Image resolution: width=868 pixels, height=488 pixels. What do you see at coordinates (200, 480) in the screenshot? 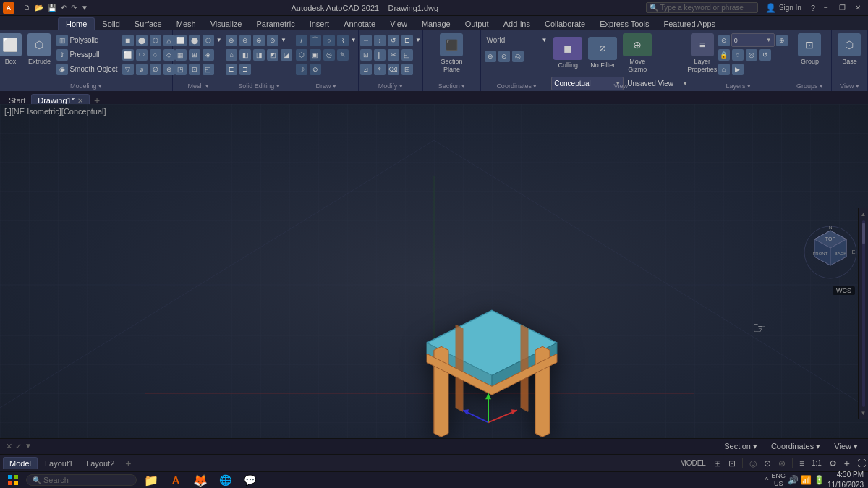
I see `taskbar-firefox: 🦊` at bounding box center [200, 480].